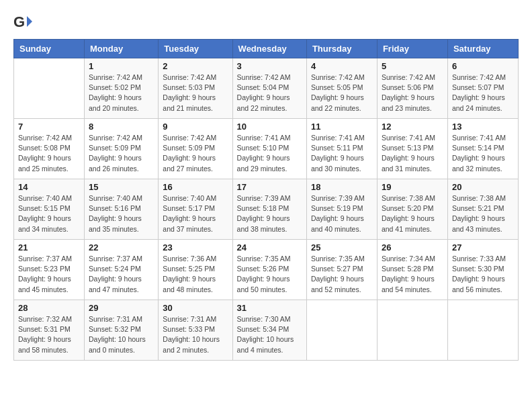  What do you see at coordinates (270, 334) in the screenshot?
I see `day-info: Sunrise: 7:30 AMSunset: 5:34 PMDaylight:…` at bounding box center [270, 334].